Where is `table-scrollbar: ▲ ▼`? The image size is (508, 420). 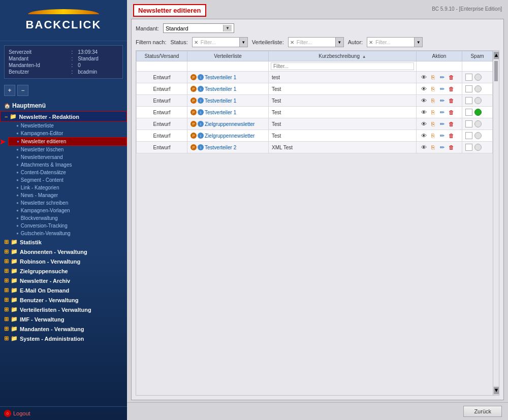
table-scrollbar: ▲ ▼ is located at coordinates (496, 223).